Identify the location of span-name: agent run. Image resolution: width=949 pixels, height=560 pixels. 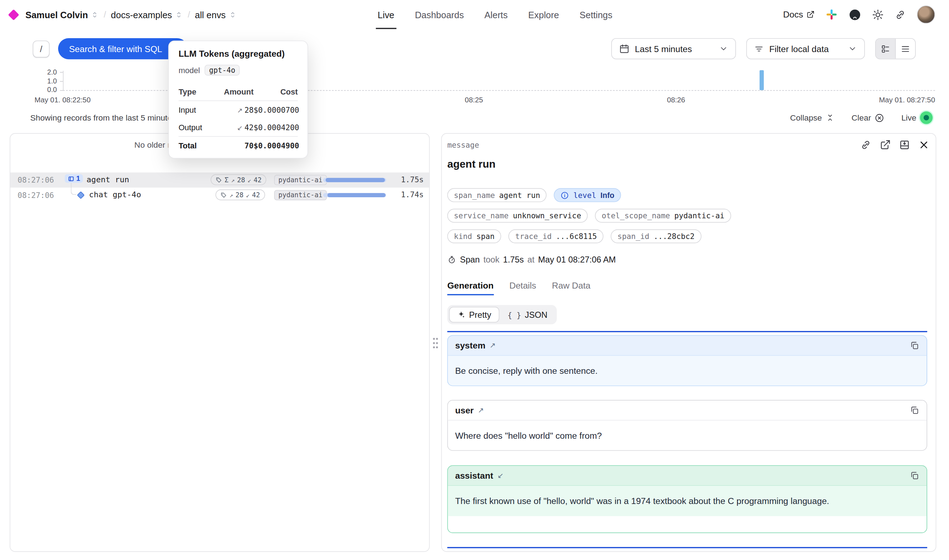
(108, 179).